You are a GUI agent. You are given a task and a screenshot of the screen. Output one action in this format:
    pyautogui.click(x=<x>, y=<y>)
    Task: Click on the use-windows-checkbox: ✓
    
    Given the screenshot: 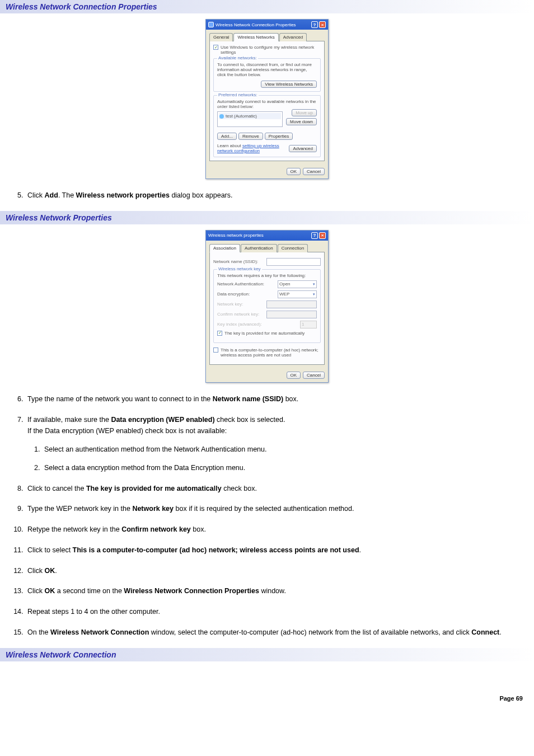 What is the action you would take?
    pyautogui.click(x=216, y=47)
    